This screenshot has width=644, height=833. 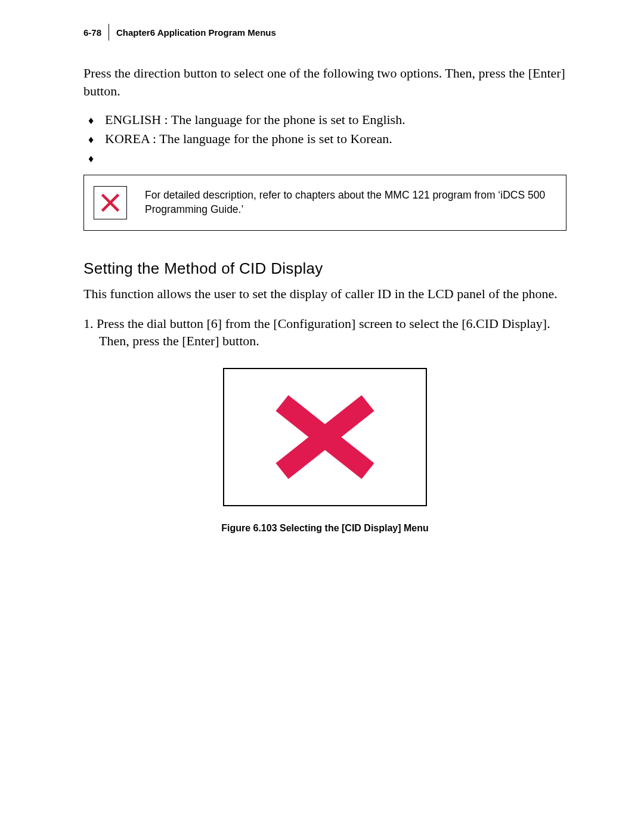 What do you see at coordinates (325, 333) in the screenshot?
I see `step-1: 1. Press the dial button [6] from the [C…` at bounding box center [325, 333].